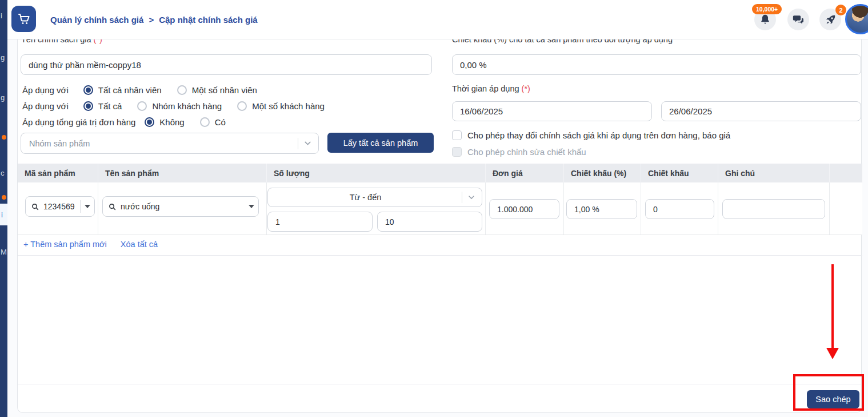 This screenshot has height=417, width=868. I want to click on col-header-product-name: Tên sản phẩm, so click(182, 173).